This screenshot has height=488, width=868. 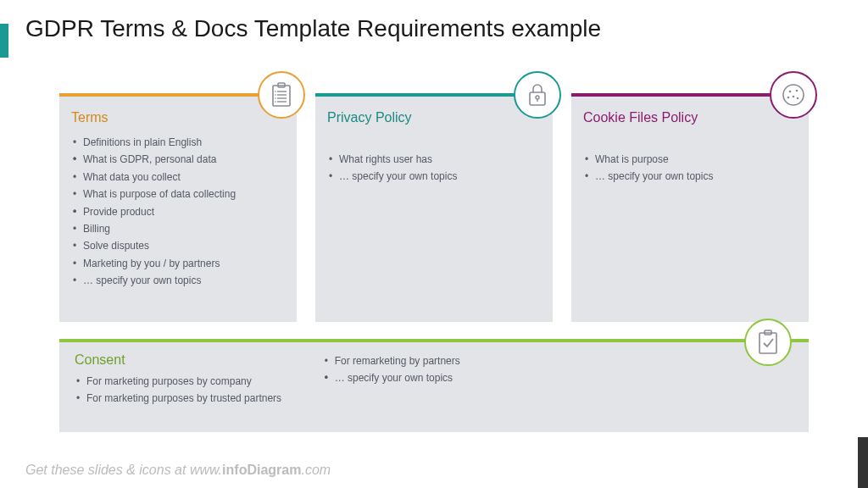 I want to click on footer-suffix: .com, so click(x=315, y=469).